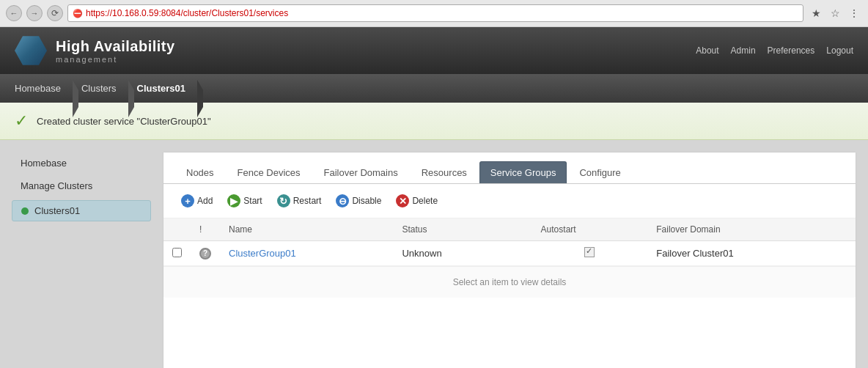 This screenshot has height=368, width=868. I want to click on url-bar: ⛔ https://10.168.0.59:8084/cluster/Clust…, so click(435, 13).